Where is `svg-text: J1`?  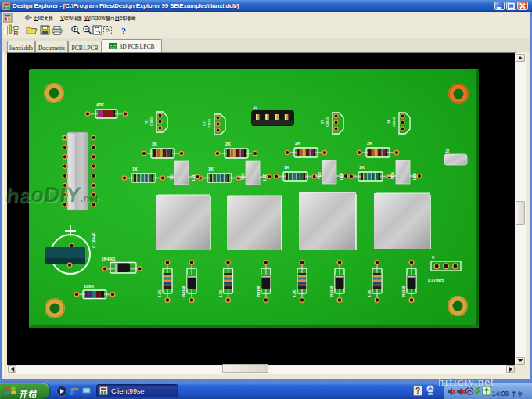
svg-text: J1 is located at coordinates (256, 108).